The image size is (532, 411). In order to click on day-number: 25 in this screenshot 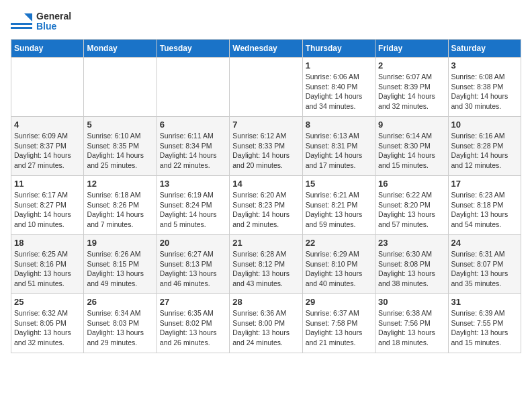, I will do `click(47, 302)`.